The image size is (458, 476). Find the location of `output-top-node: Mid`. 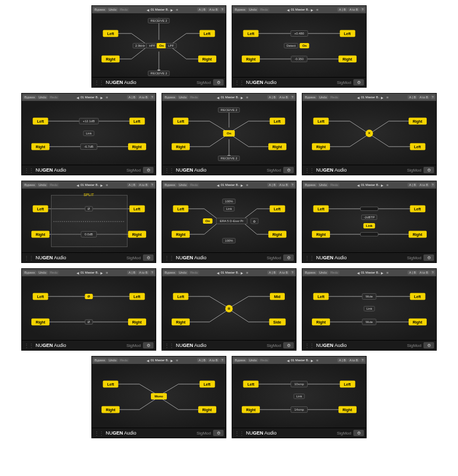

output-top-node: Mid is located at coordinates (277, 296).